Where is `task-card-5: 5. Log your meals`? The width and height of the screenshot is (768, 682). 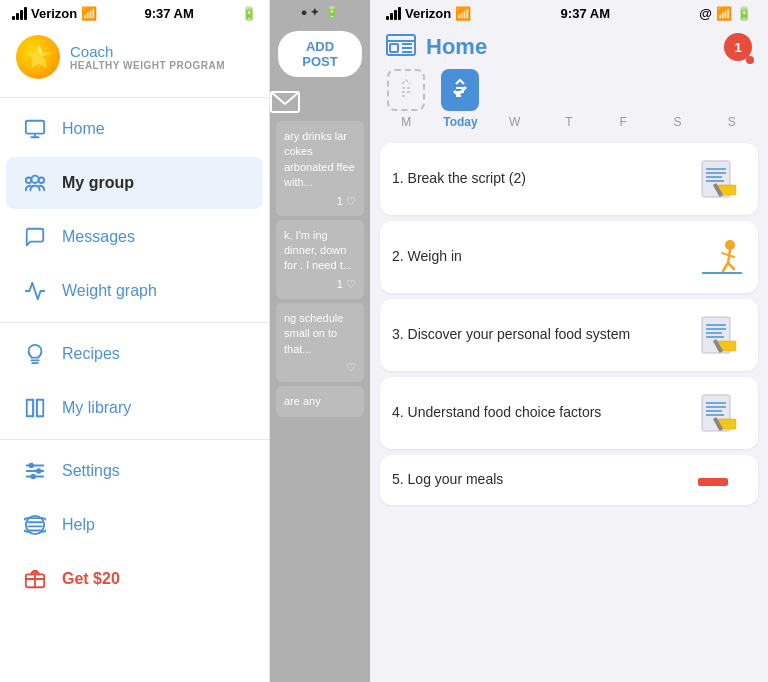 task-card-5: 5. Log your meals is located at coordinates (569, 480).